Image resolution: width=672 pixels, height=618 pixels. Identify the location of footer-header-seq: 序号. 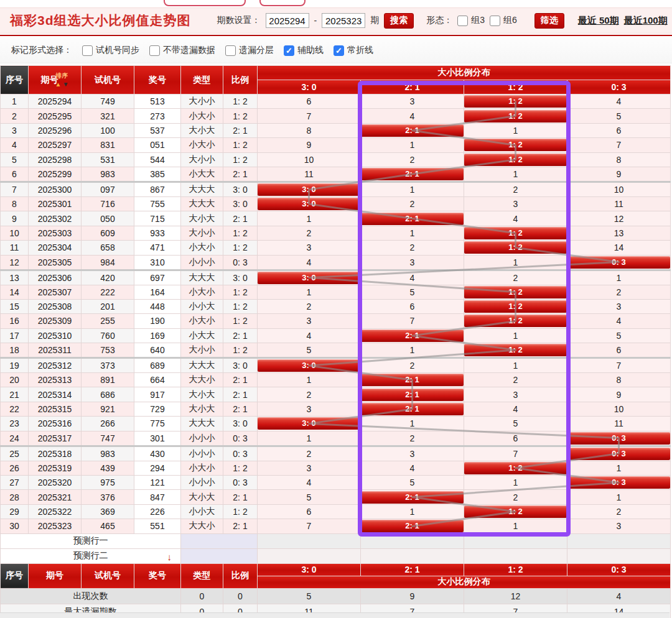
(15, 576).